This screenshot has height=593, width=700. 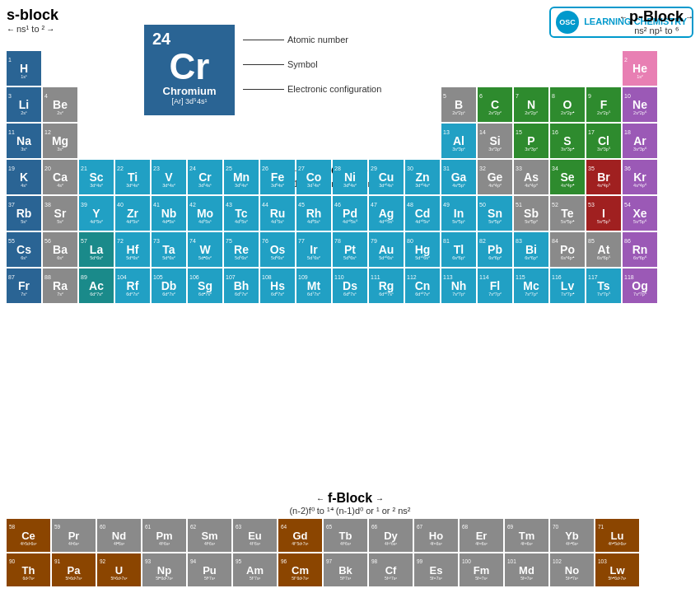 I want to click on element-Cn: 112 Cn 6d¹⁰7s², so click(x=422, y=286).